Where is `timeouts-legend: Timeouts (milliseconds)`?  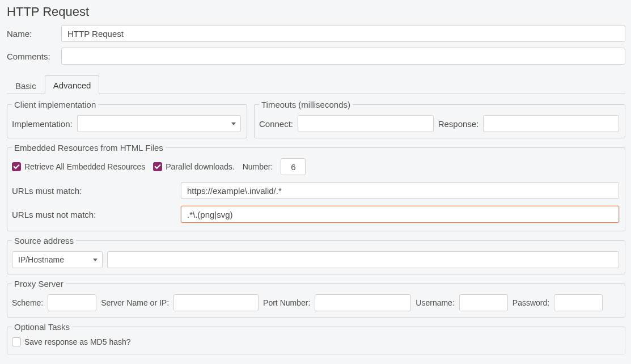
timeouts-legend: Timeouts (milliseconds) is located at coordinates (306, 104).